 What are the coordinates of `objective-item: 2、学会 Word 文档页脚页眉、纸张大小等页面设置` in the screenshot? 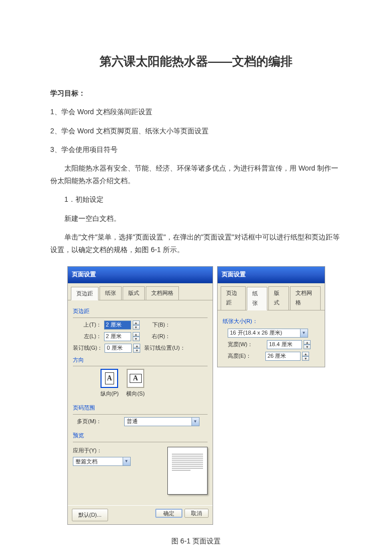 It's located at (196, 131).